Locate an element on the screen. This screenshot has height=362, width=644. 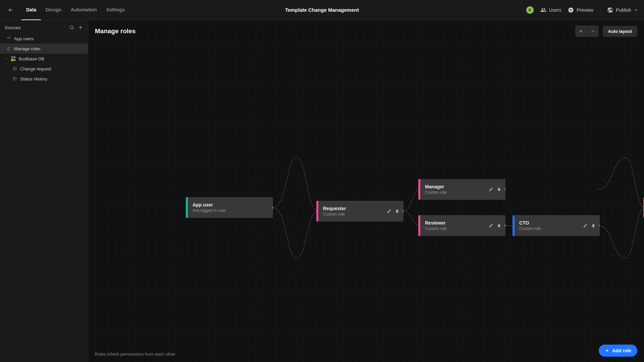
node-title: Requester is located at coordinates (353, 208).